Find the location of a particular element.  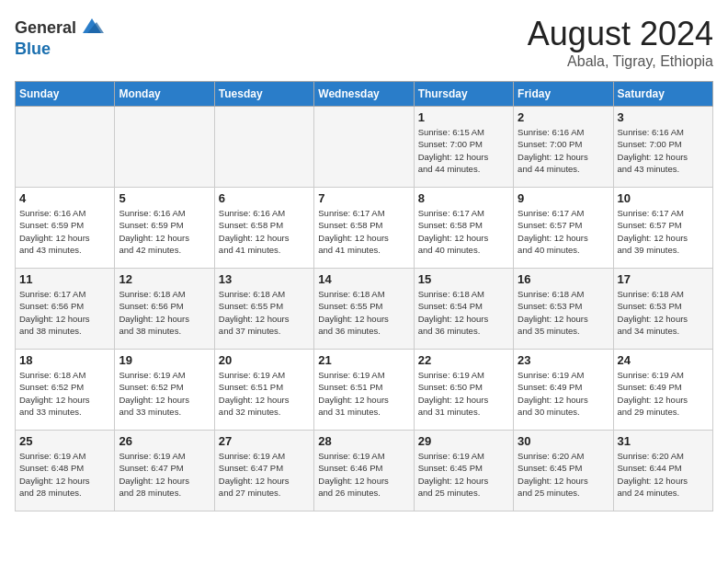

day-number: 31 is located at coordinates (664, 442).